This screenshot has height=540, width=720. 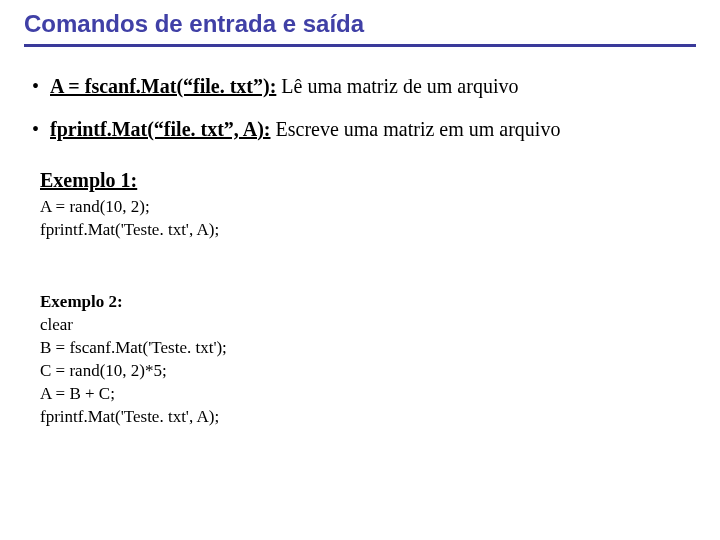 What do you see at coordinates (82, 302) in the screenshot?
I see `example2-heading: Exemplo 2:` at bounding box center [82, 302].